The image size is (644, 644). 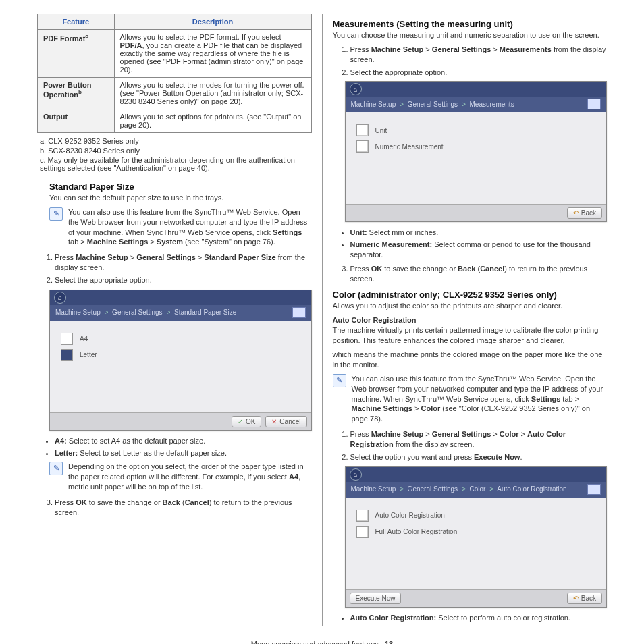 I want to click on heading-color: Color (administrator only; CLX-9252 9352…, so click(x=470, y=294).